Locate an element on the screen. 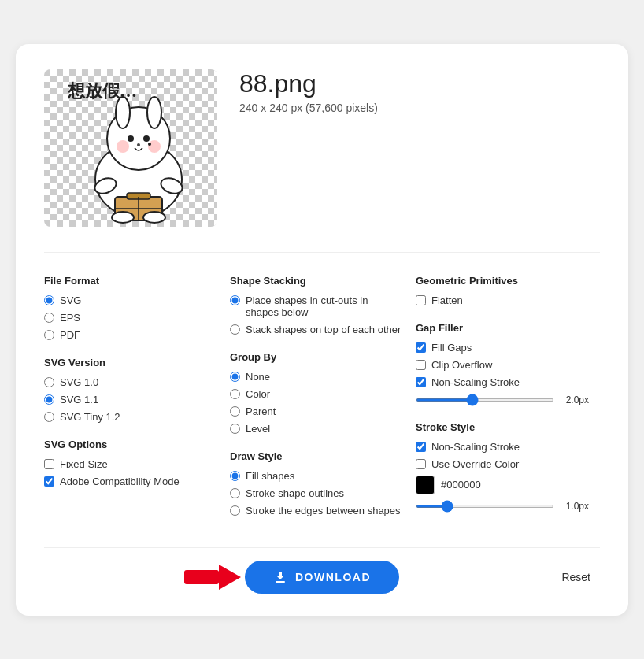 Image resolution: width=644 pixels, height=659 pixels. column-1: File Format SVG EPS PDF SVG Version is located at coordinates (131, 398).